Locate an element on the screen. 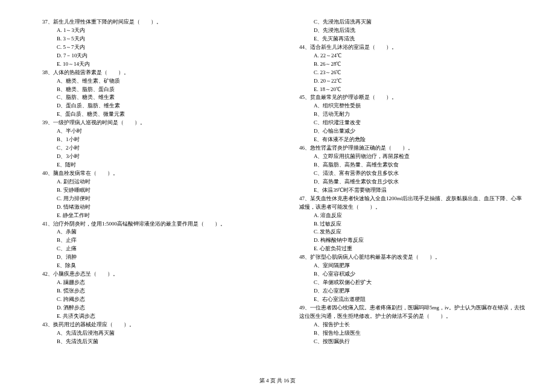 The height and width of the screenshot is (392, 555). option: A、室间隔肥厚 is located at coordinates (412, 266).